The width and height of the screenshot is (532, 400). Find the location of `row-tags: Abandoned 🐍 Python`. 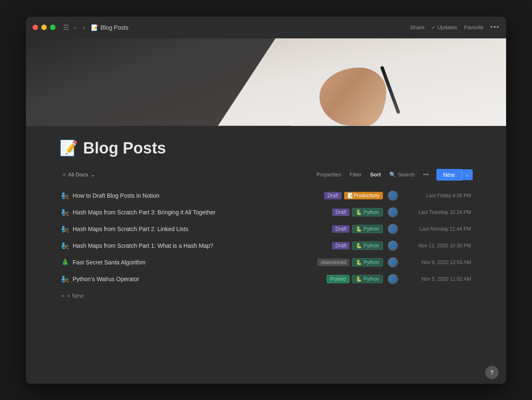

row-tags: Abandoned 🐍 Python is located at coordinates (341, 262).